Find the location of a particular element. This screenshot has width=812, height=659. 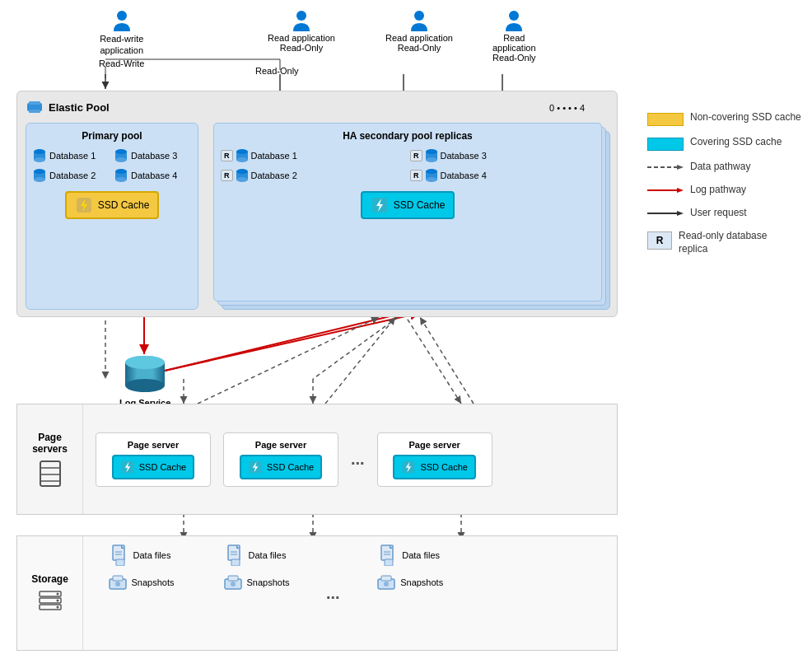

primary-db-3: Database 3 is located at coordinates (153, 156).